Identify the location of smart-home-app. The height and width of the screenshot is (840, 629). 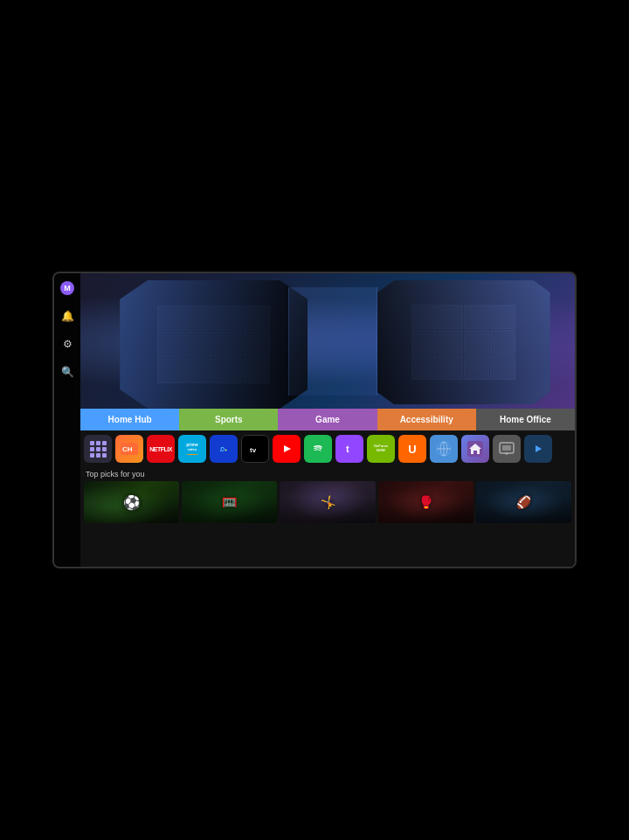
(475, 449).